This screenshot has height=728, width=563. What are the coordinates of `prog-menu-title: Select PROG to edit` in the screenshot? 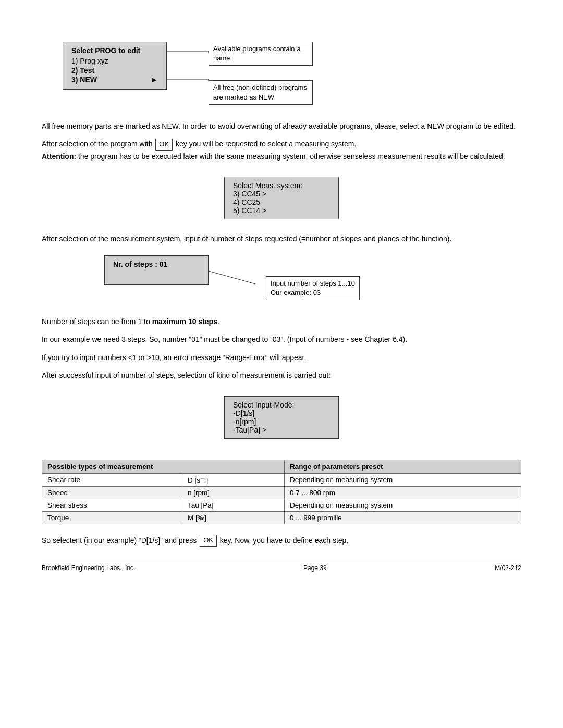 It's located at (115, 51).